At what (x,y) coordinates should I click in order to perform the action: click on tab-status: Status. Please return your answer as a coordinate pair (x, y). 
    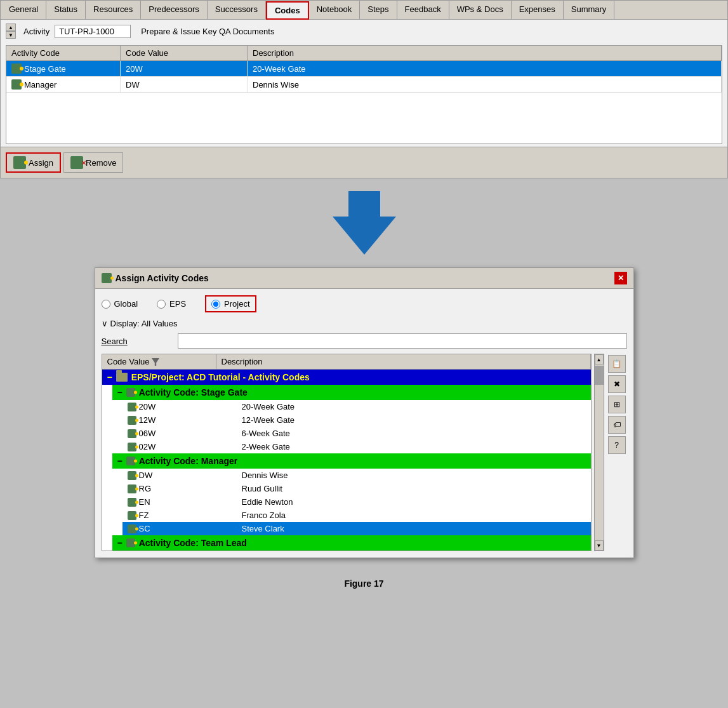
    Looking at the image, I should click on (66, 10).